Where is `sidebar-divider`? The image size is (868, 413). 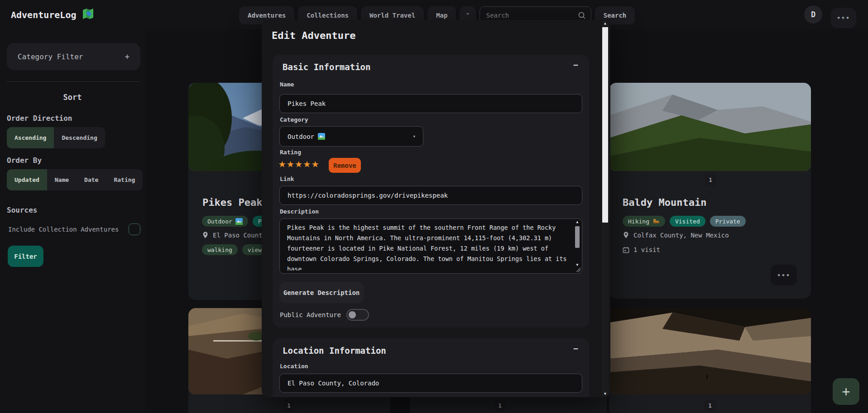
sidebar-divider is located at coordinates (73, 81).